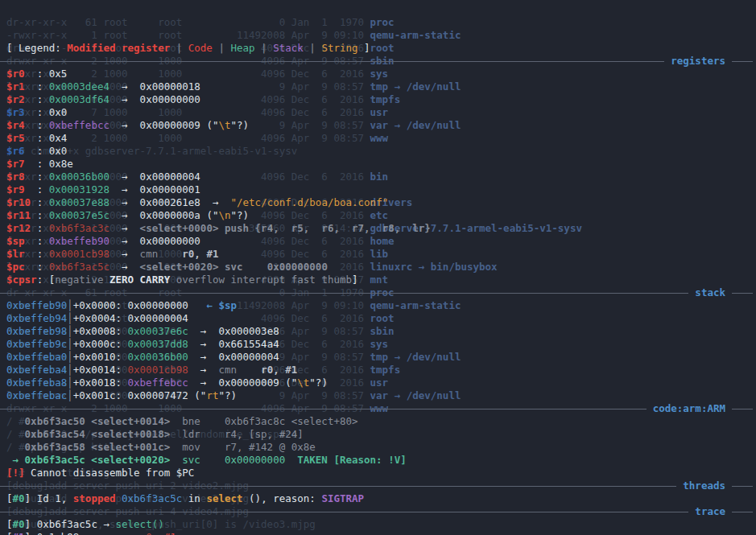  What do you see at coordinates (130, 533) in the screenshot?
I see `text-segment: cmn r0,` at bounding box center [130, 533].